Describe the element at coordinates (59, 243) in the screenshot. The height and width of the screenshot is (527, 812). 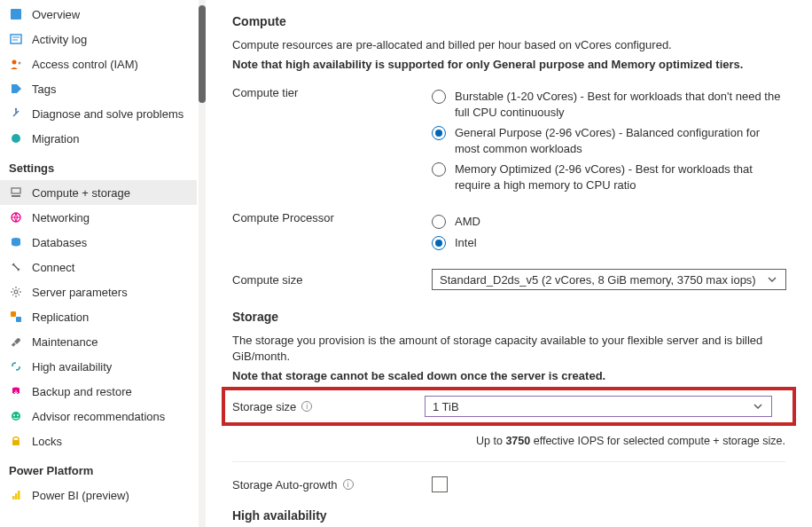
I see `sidebar-item-label: Databases` at that location.